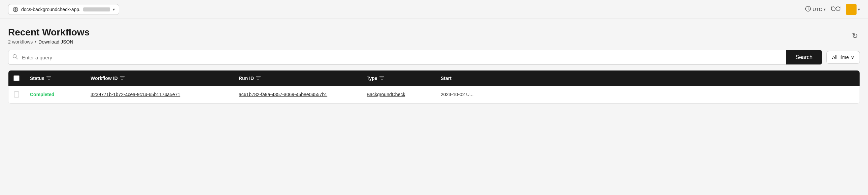 The image size is (868, 195). What do you see at coordinates (415, 57) in the screenshot?
I see `search-container: Search` at bounding box center [415, 57].